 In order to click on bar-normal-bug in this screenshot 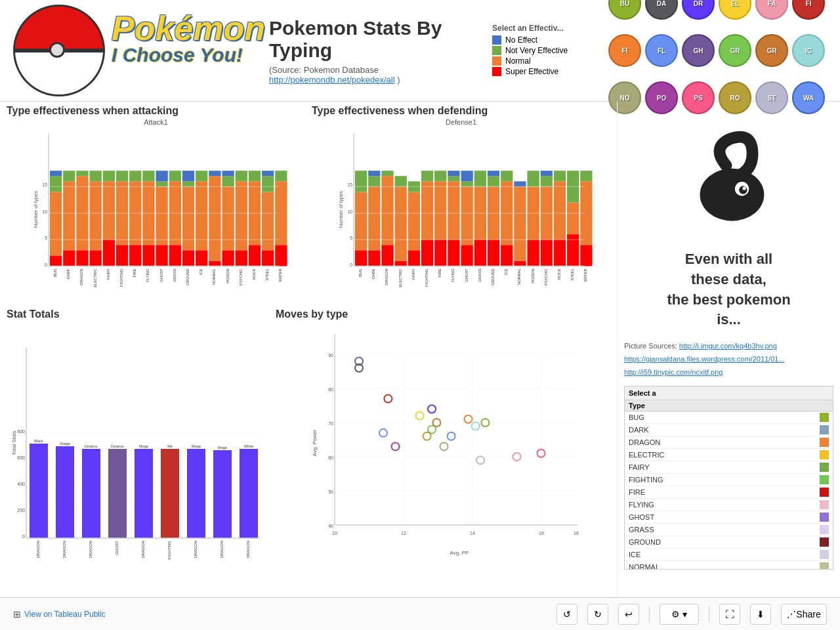, I will do `click(361, 220)`.